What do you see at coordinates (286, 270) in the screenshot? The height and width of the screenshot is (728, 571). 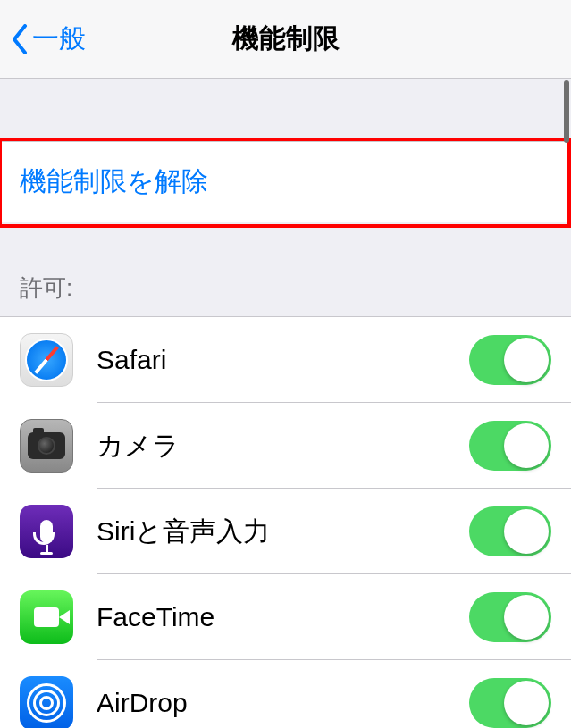 I see `allow-section-header: 許可:` at bounding box center [286, 270].